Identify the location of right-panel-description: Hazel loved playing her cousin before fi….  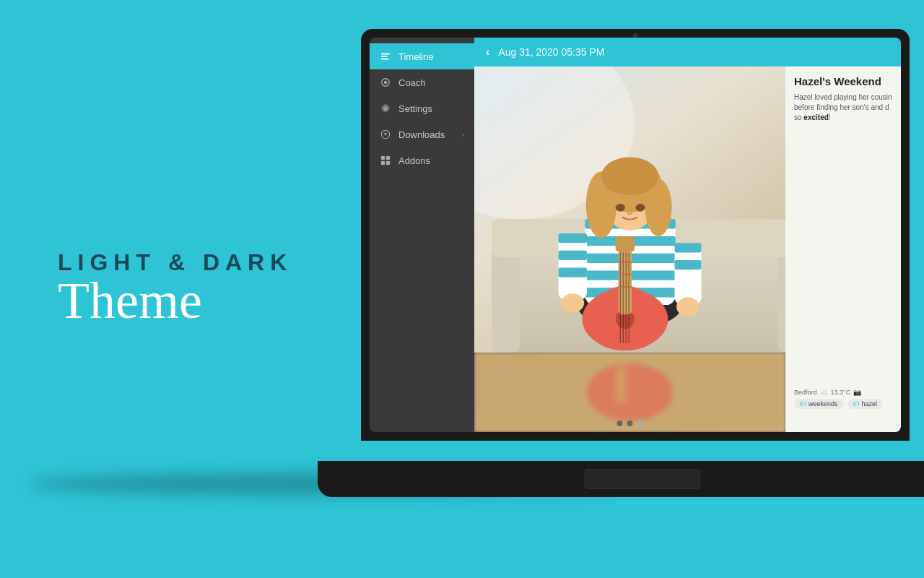
(843, 108).